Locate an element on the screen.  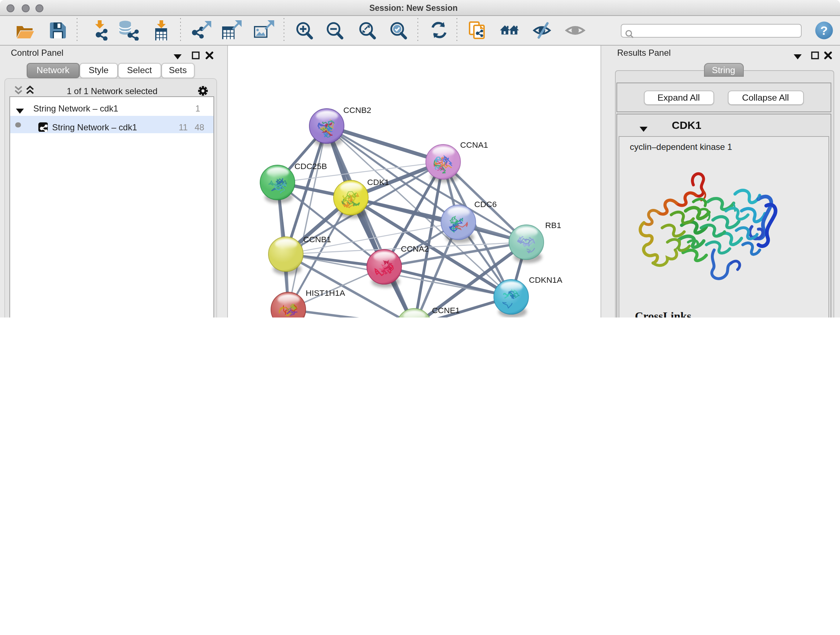
svg-text: CCNA2 is located at coordinates (415, 249).